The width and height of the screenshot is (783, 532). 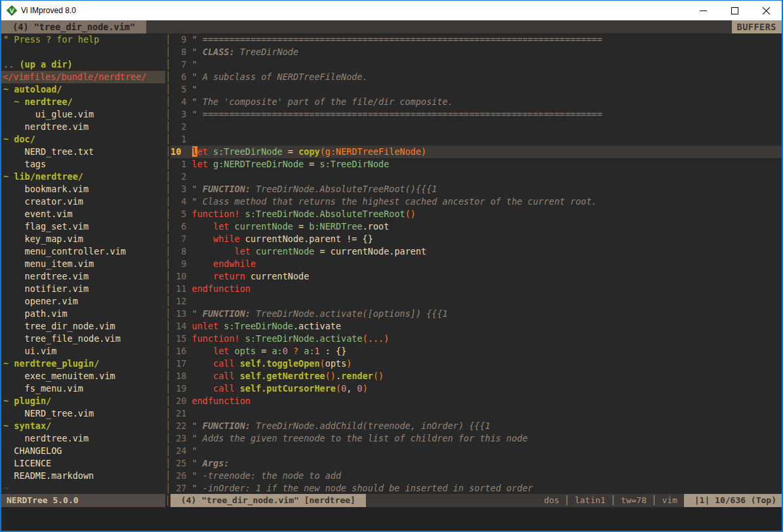 I want to click on code-line: 6 " A subclass of NERDTreeFileNode., so click(x=476, y=77).